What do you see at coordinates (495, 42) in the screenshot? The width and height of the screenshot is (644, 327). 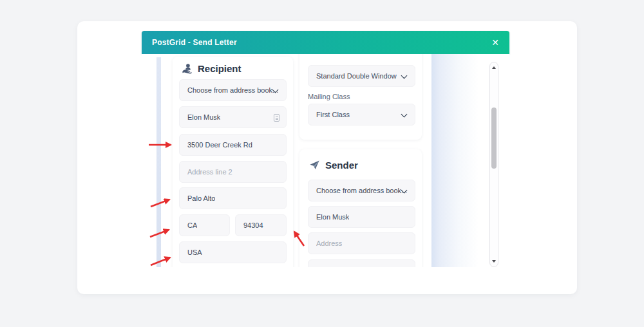 I see `close-icon: ✕` at bounding box center [495, 42].